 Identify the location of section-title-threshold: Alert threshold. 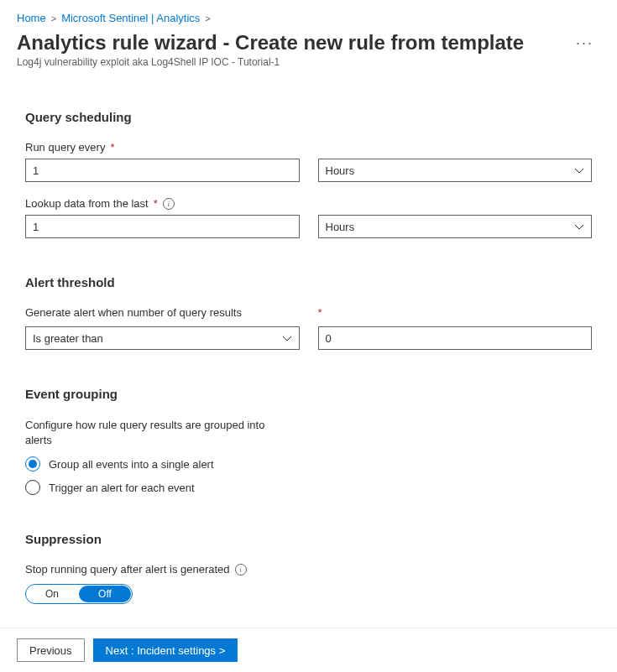
(309, 282).